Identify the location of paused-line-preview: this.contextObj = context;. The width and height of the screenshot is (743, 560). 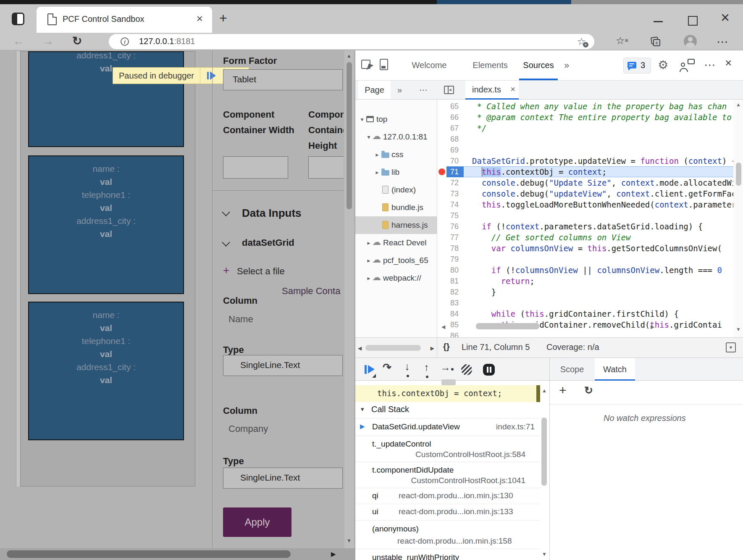
(448, 394).